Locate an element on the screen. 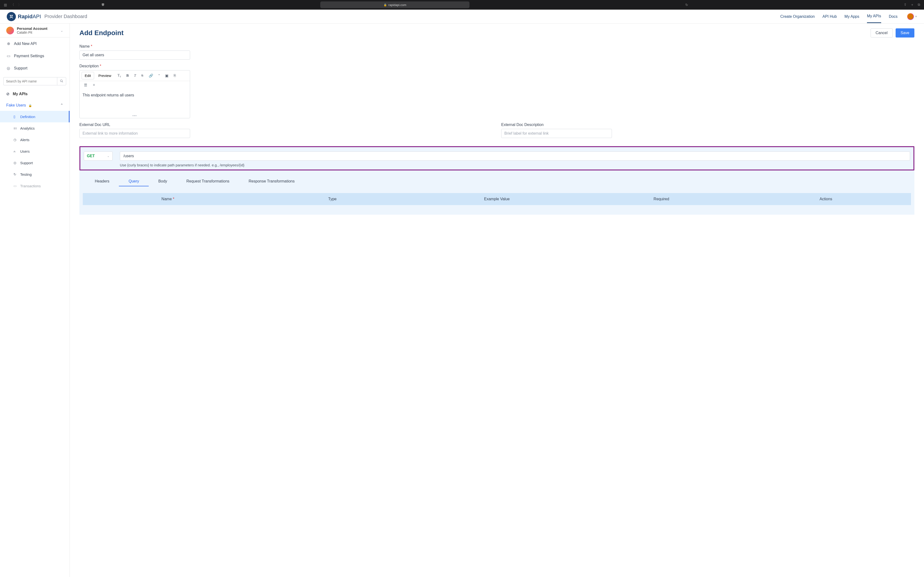  box-icon: ▭ is located at coordinates (15, 186).